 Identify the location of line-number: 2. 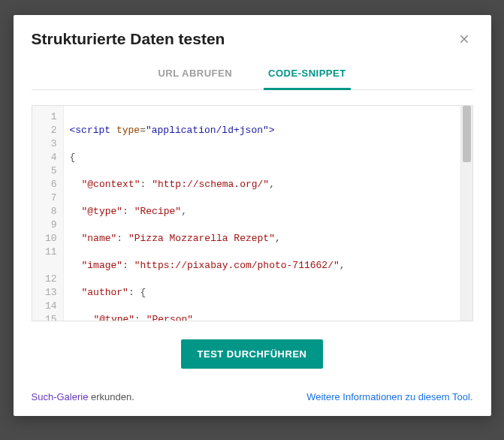
(45, 131).